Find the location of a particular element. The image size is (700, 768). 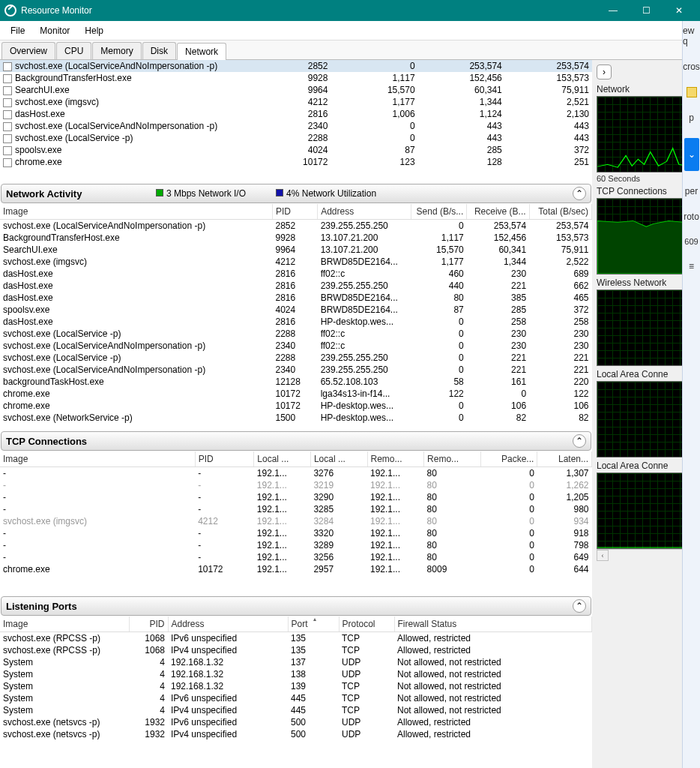

tab-cpu: CPU is located at coordinates (73, 51).